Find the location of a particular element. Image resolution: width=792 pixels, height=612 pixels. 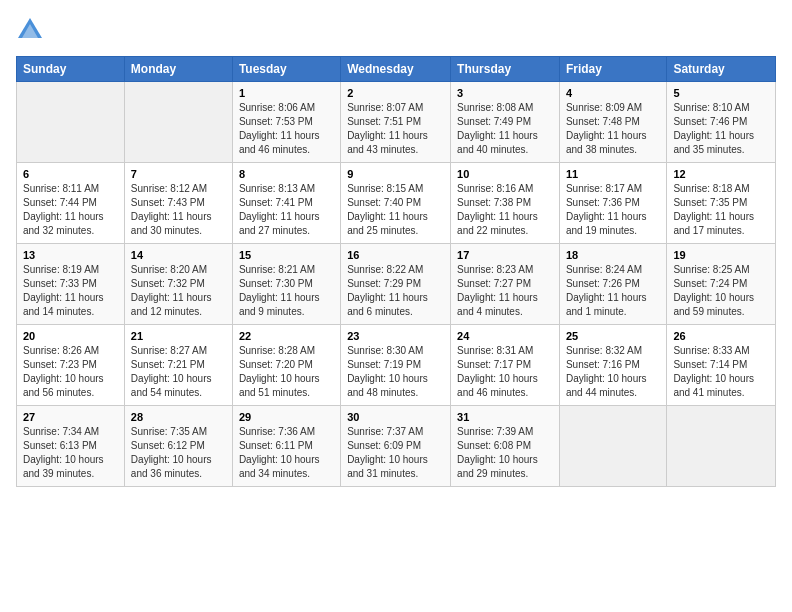

weekday-header-thursday: Thursday is located at coordinates (506, 70).